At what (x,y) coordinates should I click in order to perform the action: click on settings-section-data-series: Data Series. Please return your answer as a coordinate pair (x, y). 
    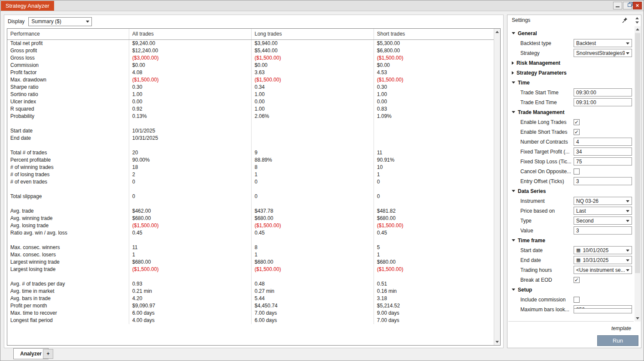
    Looking at the image, I should click on (571, 191).